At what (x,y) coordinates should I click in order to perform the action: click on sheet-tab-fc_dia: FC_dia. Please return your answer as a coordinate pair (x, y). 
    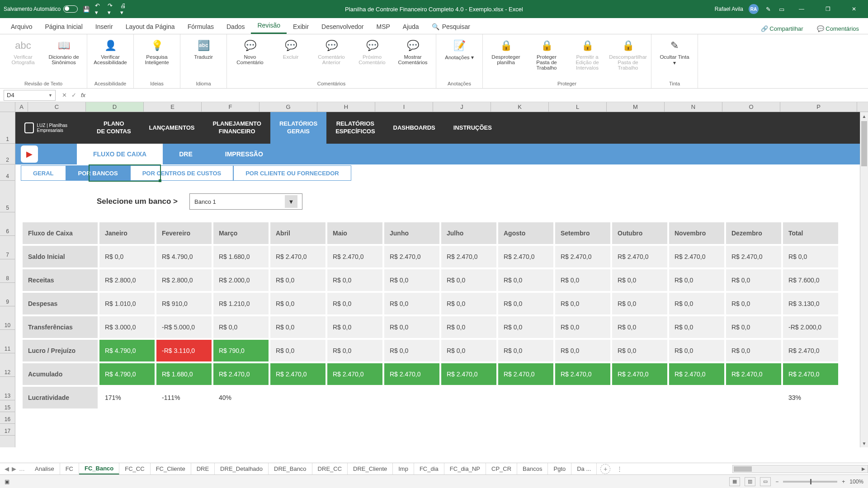
    Looking at the image, I should click on (429, 469).